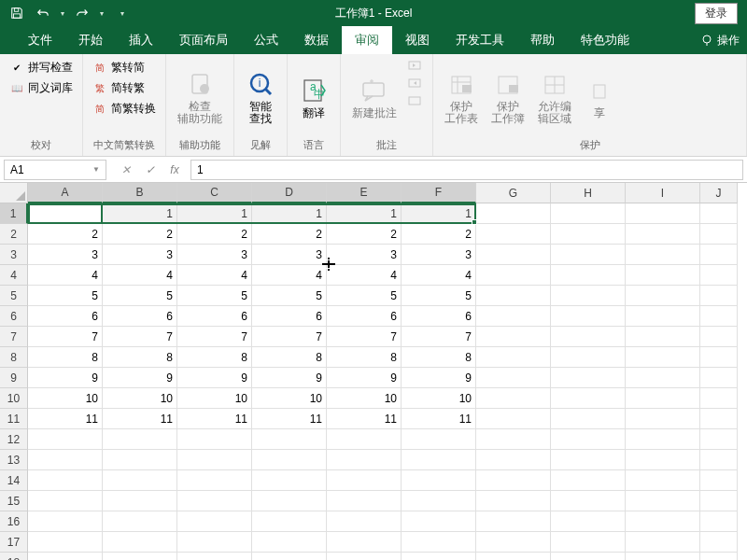 The image size is (747, 560). What do you see at coordinates (215, 399) in the screenshot?
I see `cell: 10` at bounding box center [215, 399].